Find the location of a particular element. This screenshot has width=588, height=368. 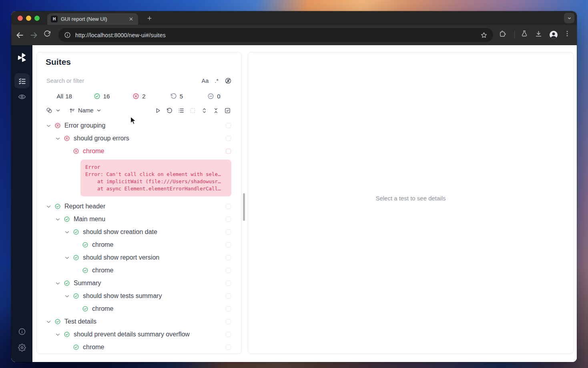

tree-toolbar: Name is located at coordinates (138, 110).